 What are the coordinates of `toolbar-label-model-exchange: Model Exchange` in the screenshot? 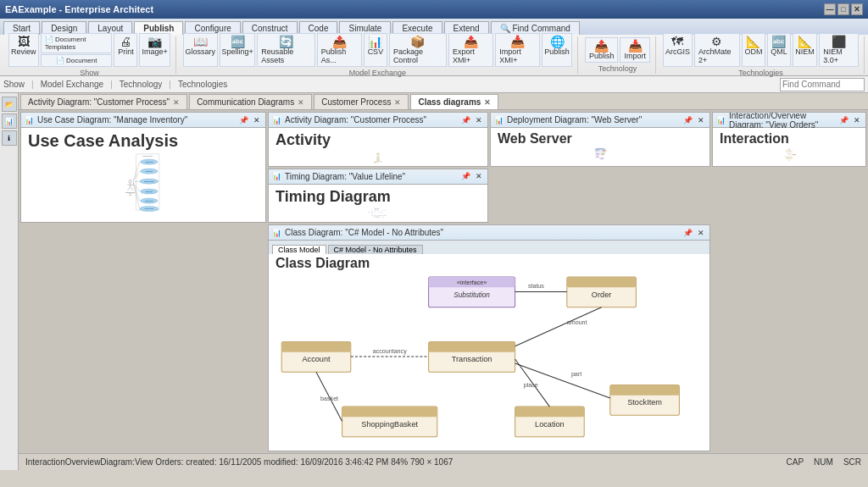 It's located at (73, 85).